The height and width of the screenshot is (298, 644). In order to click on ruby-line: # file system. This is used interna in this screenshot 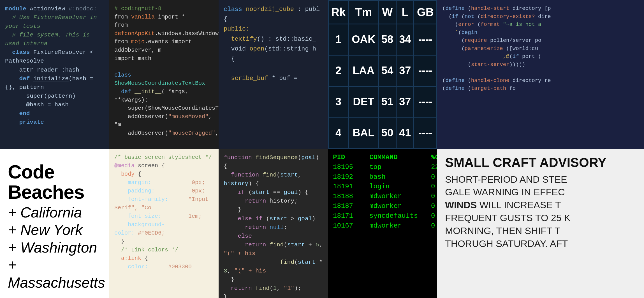, I will do `click(55, 39)`.